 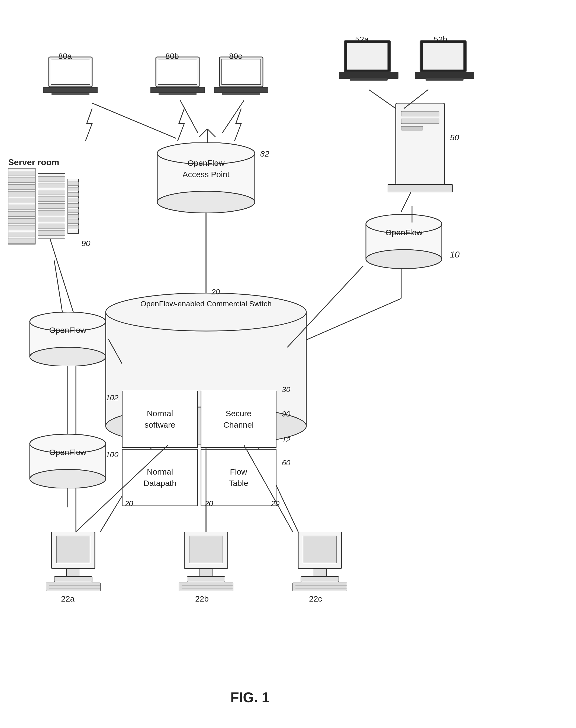 I want to click on label-52a: 52a, so click(x=362, y=39).